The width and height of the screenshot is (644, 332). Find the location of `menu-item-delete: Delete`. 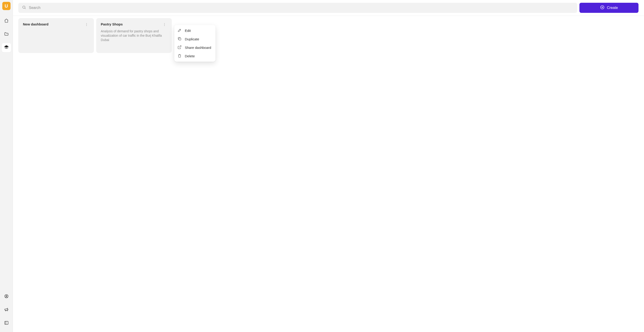

menu-item-delete: Delete is located at coordinates (195, 56).